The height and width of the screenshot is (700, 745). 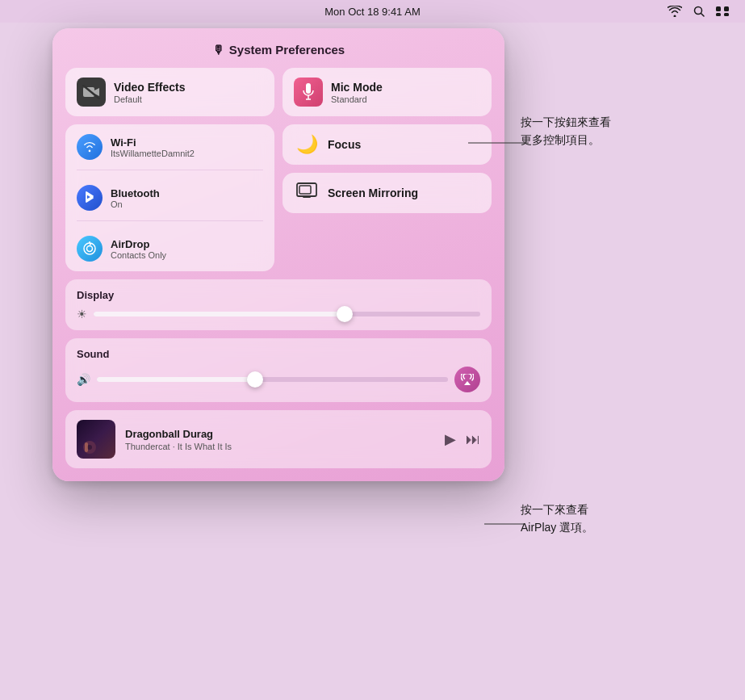 What do you see at coordinates (467, 379) in the screenshot?
I see `airplay-button` at bounding box center [467, 379].